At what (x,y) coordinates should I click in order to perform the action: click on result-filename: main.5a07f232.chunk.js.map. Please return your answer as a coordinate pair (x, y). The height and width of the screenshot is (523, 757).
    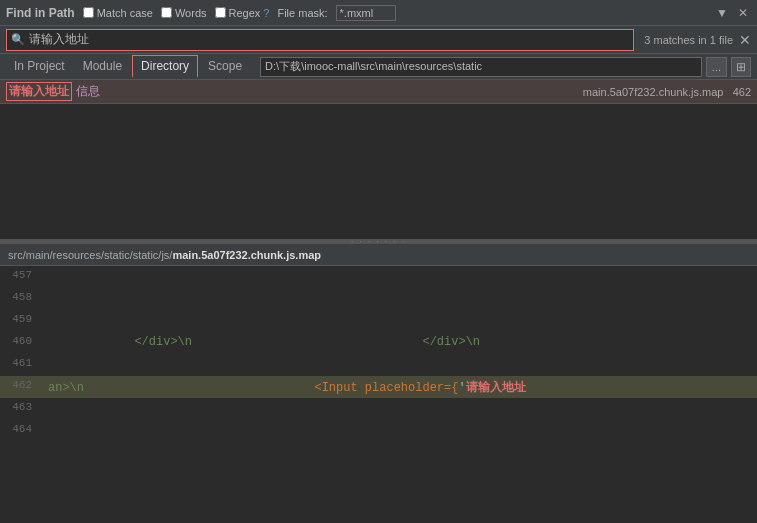
    Looking at the image, I should click on (654, 92).